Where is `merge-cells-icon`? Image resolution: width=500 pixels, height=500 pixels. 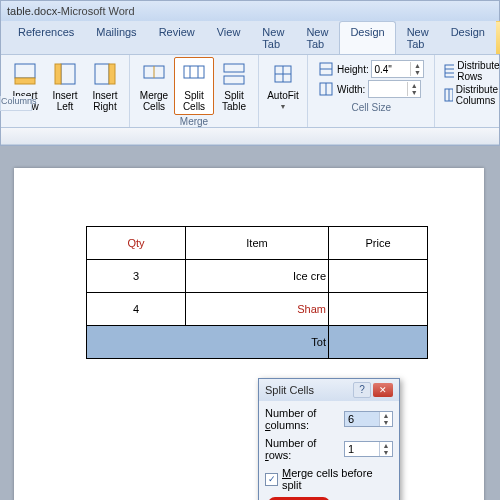
merge-cells-icon is located at coordinates (154, 74).